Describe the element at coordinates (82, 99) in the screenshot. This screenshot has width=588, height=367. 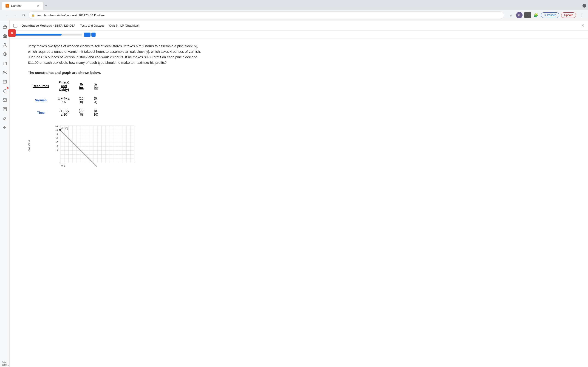
I see `varnish-xint: (16,0)` at that location.